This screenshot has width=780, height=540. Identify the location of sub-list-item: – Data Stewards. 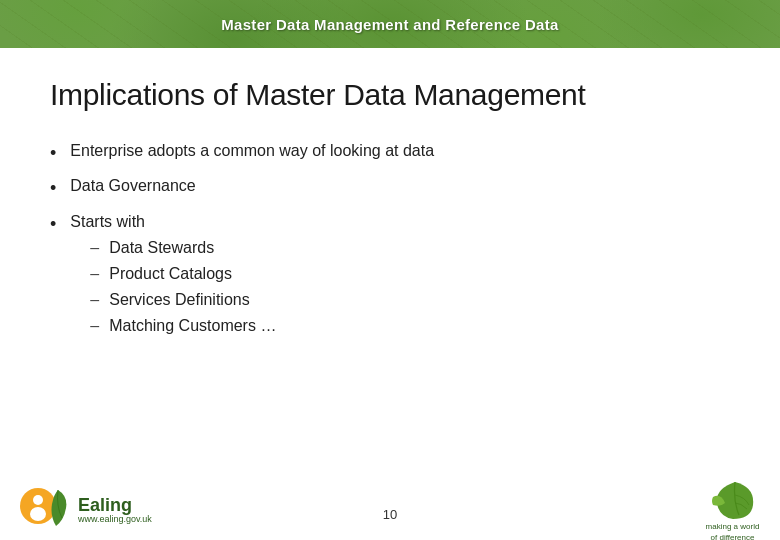
(173, 248).